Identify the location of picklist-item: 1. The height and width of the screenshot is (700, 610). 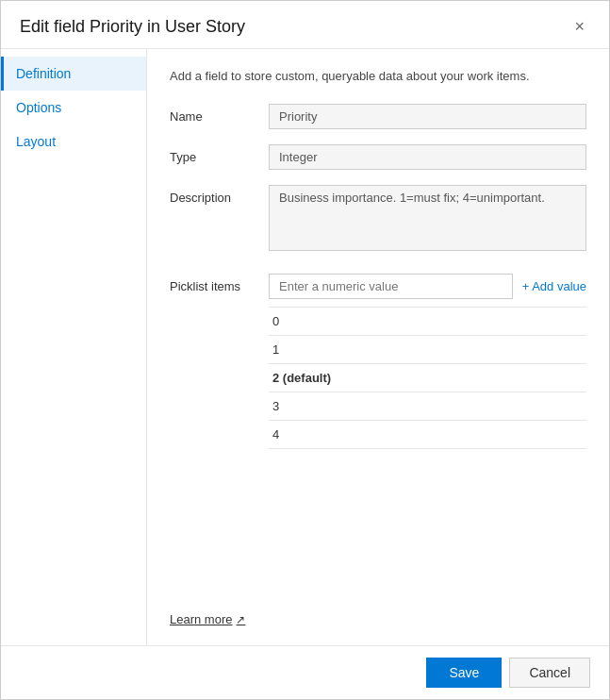
(428, 350).